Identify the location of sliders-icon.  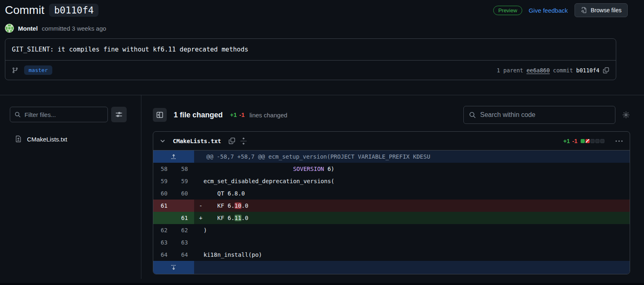
(119, 114).